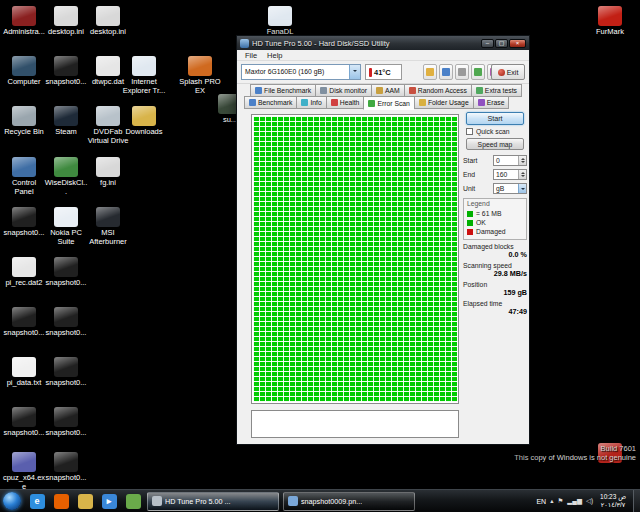 The height and width of the screenshot is (512, 640). I want to click on start-scan-button: Start, so click(495, 118).